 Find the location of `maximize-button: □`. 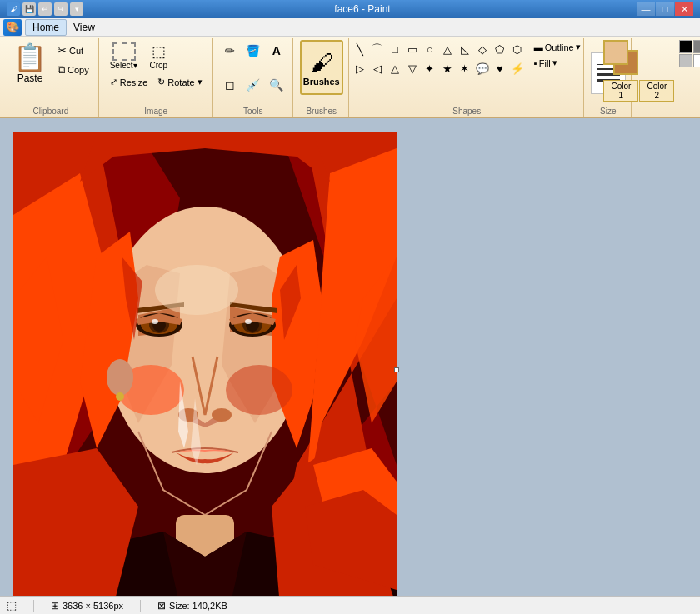

maximize-button: □ is located at coordinates (665, 9).